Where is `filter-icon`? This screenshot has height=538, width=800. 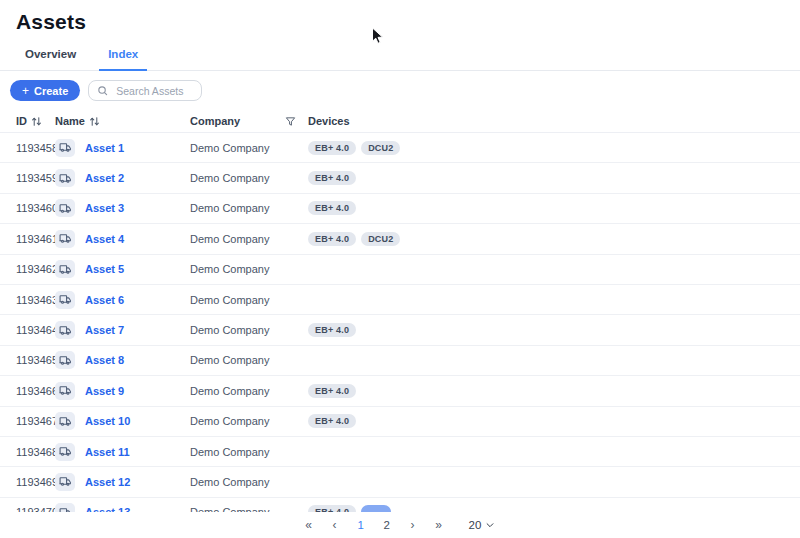 filter-icon is located at coordinates (290, 122).